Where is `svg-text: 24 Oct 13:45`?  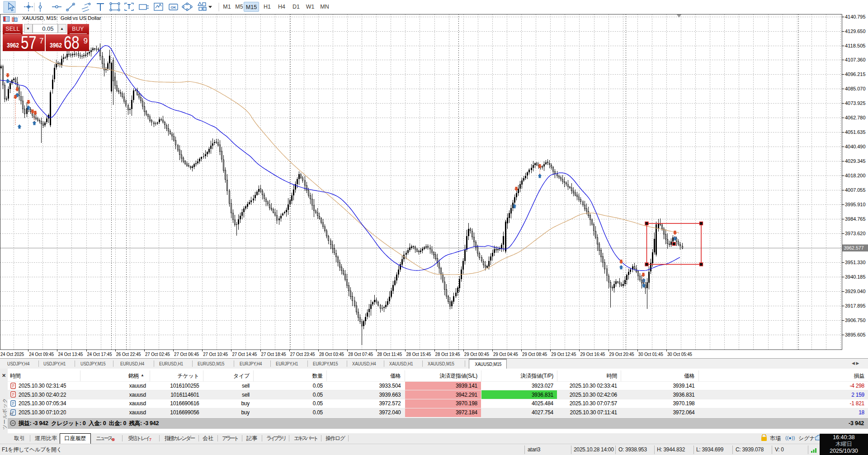 svg-text: 24 Oct 13:45 is located at coordinates (71, 354).